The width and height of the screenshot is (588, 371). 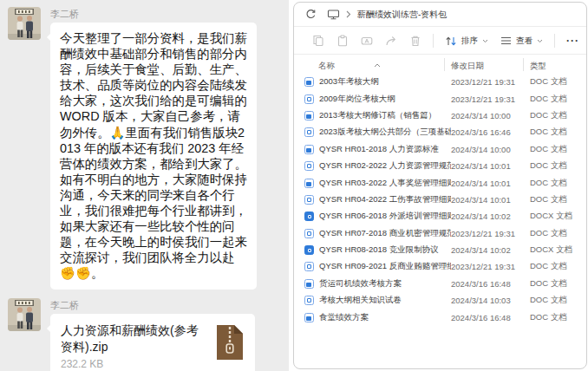 What do you see at coordinates (441, 317) in the screenshot?
I see `file-row: 食堂绩效方案2024/3/16 16:48DOC 文档` at bounding box center [441, 317].